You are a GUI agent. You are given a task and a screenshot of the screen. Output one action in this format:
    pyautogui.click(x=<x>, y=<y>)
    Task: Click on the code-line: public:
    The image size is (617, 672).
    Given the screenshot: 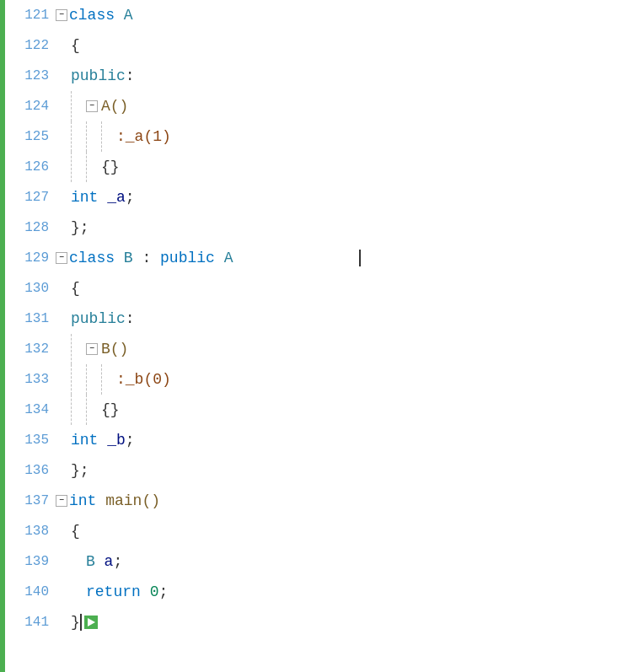 What is the action you would take?
    pyautogui.click(x=336, y=76)
    